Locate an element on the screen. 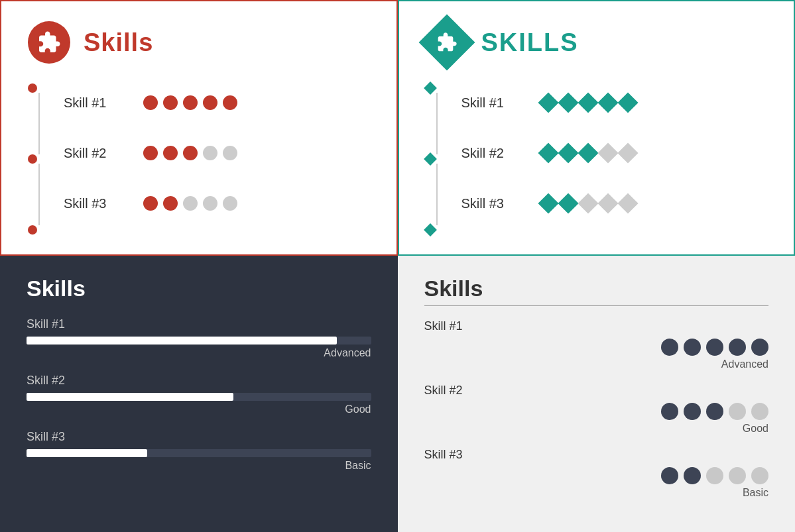 This screenshot has height=532, width=795. br-skill-group-2: Skill #2 Good is located at coordinates (597, 409).